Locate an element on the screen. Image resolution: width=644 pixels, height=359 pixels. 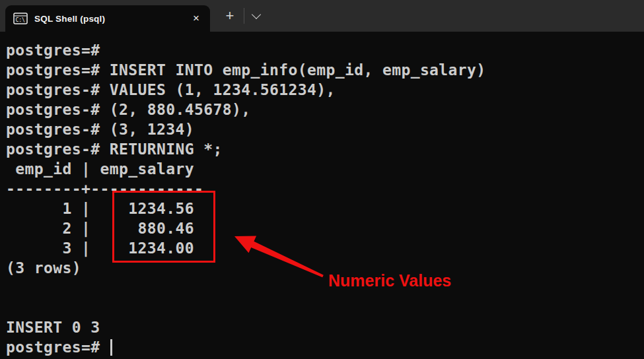
terminal-line: (3 rows) is located at coordinates (325, 268).